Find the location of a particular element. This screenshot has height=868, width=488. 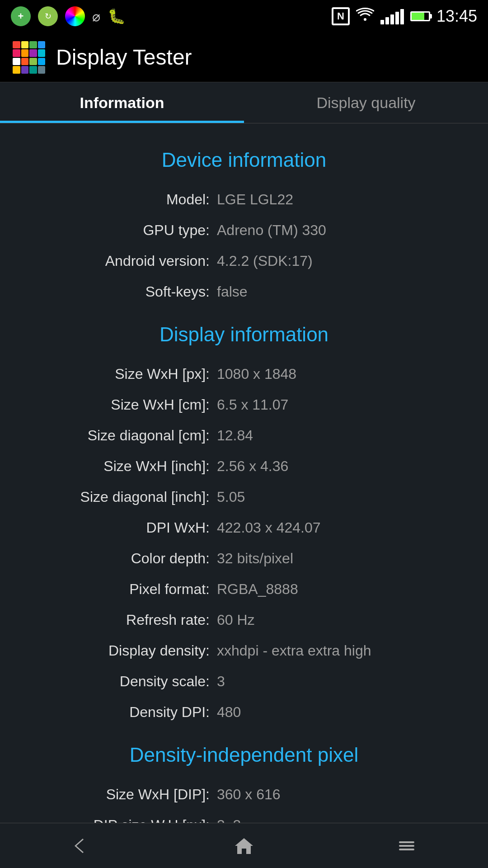

table-row: Size diagonal [inch]: 5.05 is located at coordinates (244, 497).